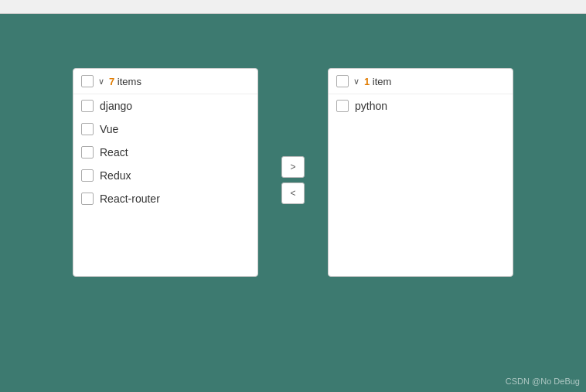 Image resolution: width=586 pixels, height=392 pixels. I want to click on item-checkbox-django, so click(87, 106).